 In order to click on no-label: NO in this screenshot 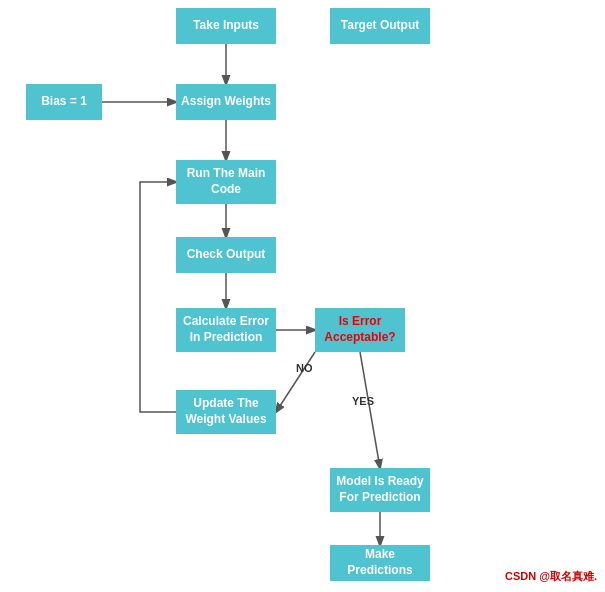, I will do `click(304, 368)`.